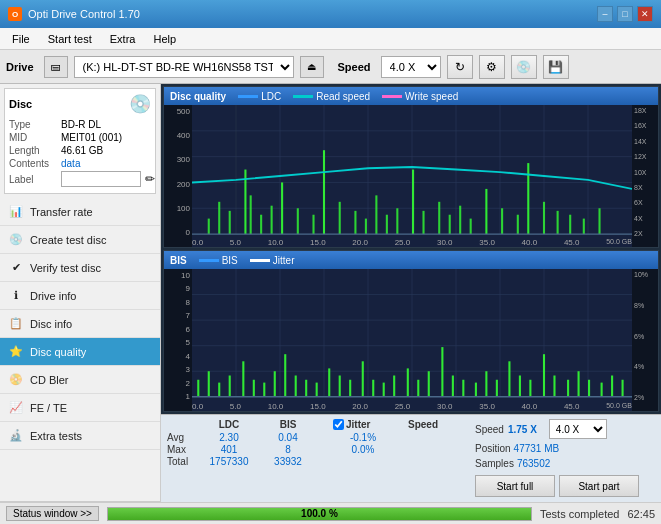  I want to click on menu-help: Help, so click(164, 39).